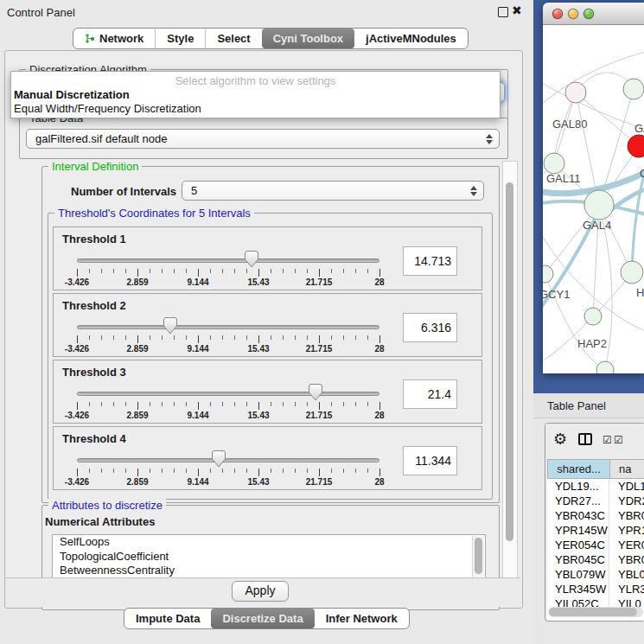  What do you see at coordinates (589, 14) in the screenshot?
I see `zoom-traffic-icon` at bounding box center [589, 14].